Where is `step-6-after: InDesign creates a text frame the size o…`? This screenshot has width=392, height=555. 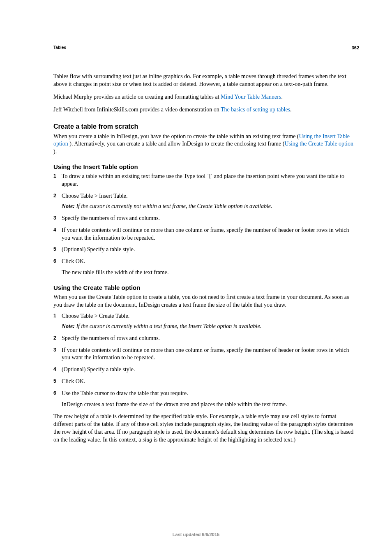 step-6-after: InDesign creates a text frame the size o… is located at coordinates (208, 405).